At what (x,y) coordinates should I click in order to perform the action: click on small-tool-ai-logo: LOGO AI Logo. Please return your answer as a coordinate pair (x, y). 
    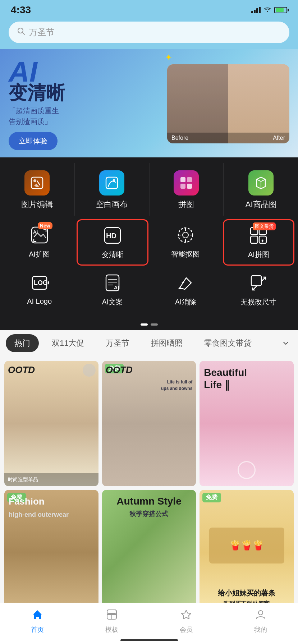
    Looking at the image, I should click on (40, 289).